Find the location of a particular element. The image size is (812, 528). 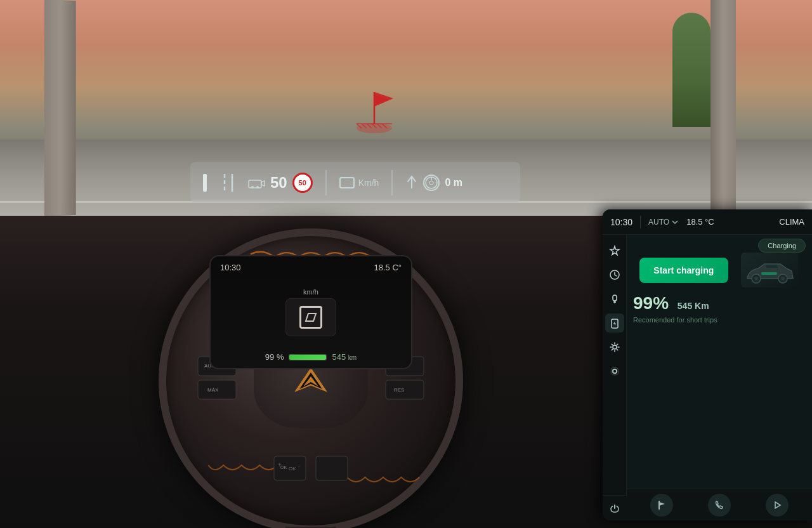

recommended-text: Recomended for short trips is located at coordinates (719, 321).